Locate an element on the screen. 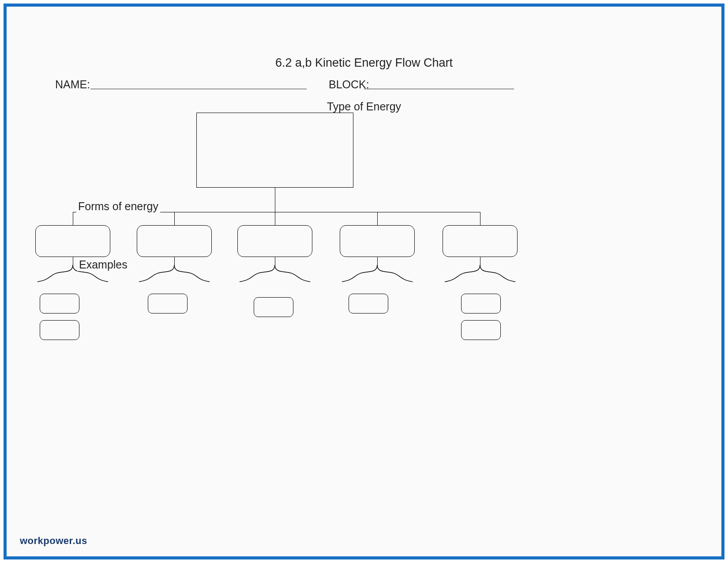 This screenshot has height=563, width=728. example-box-4a is located at coordinates (368, 304).